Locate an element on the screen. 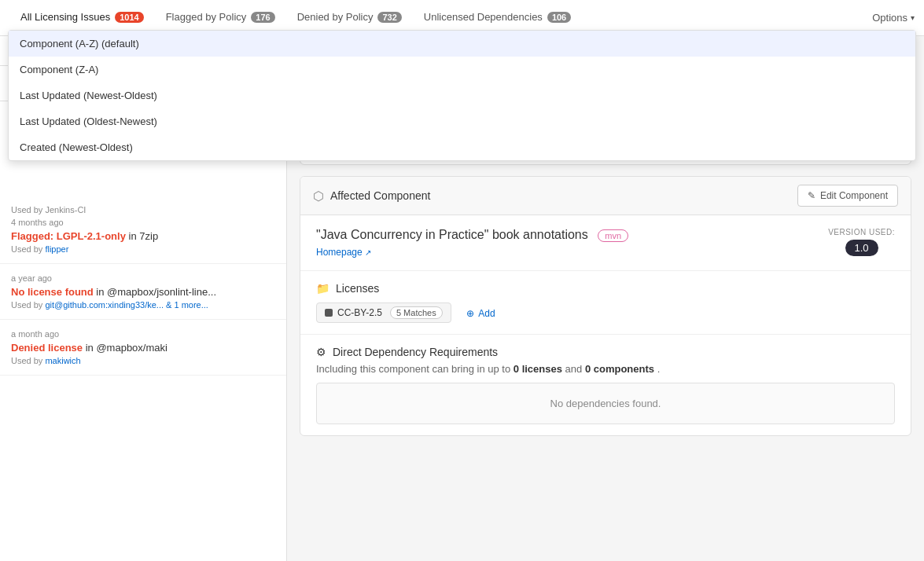 The image size is (924, 561). deps-desc: Including this component can bring in up… is located at coordinates (606, 369).